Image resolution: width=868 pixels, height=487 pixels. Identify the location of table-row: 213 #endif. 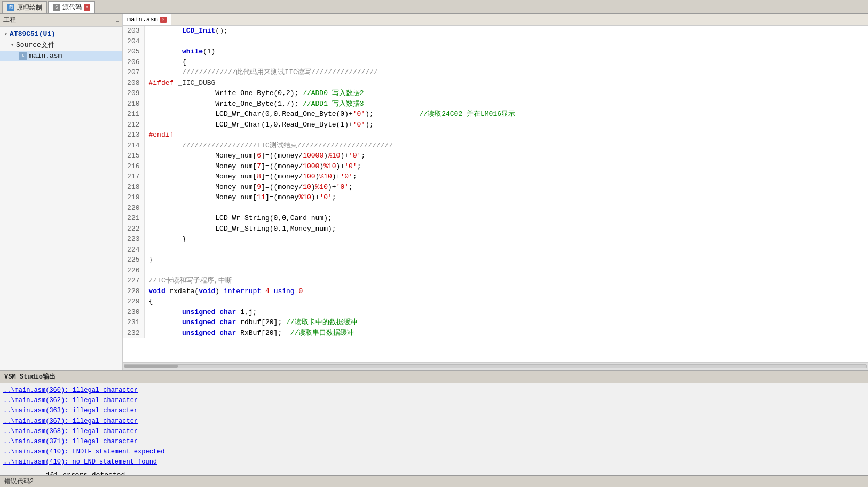
(495, 135).